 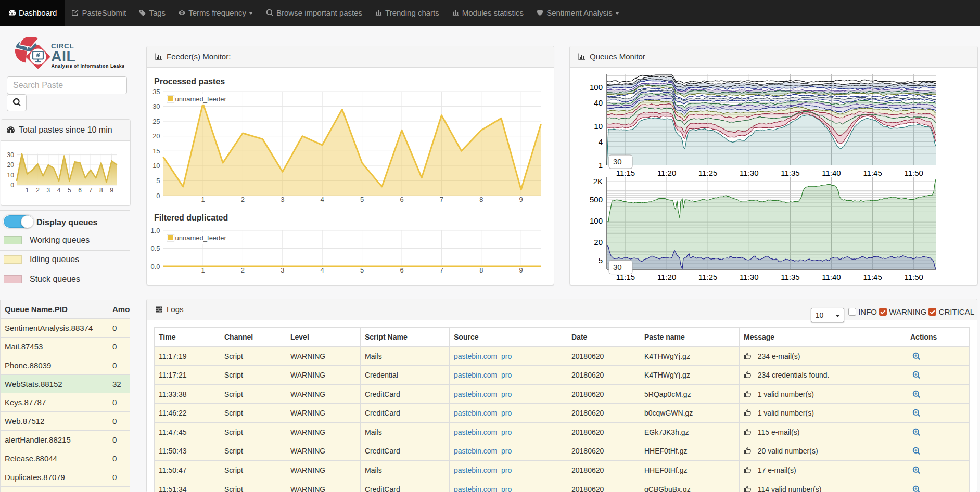 What do you see at coordinates (63, 56) in the screenshot?
I see `svg-text: AIL` at bounding box center [63, 56].